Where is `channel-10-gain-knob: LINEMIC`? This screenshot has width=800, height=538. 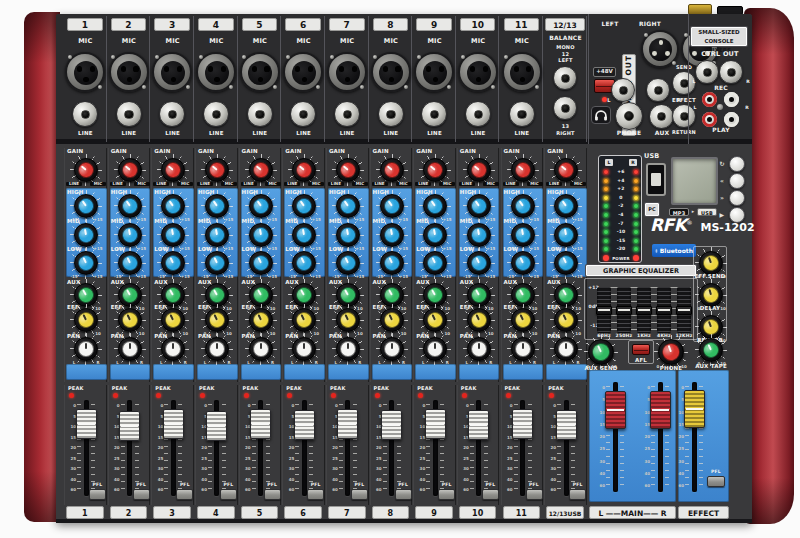 channel-10-gain-knob: LINEMIC is located at coordinates (479, 170).